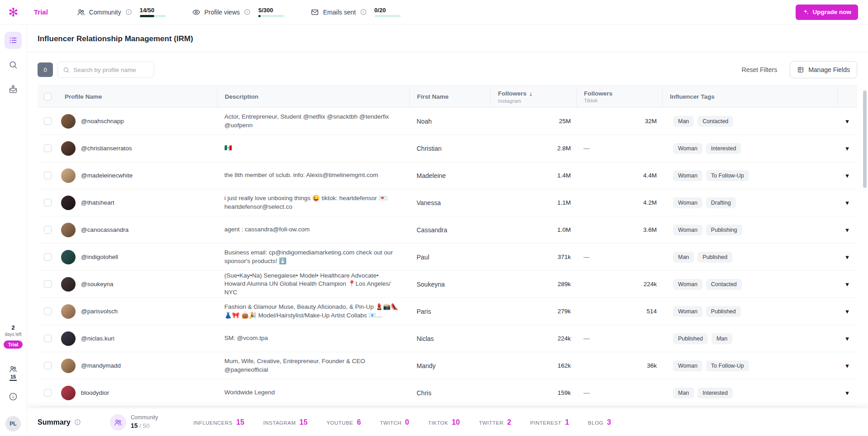 This screenshot has height=436, width=868. What do you see at coordinates (750, 97) in the screenshot?
I see `column-header-influencer-tags: Influencer Tags` at bounding box center [750, 97].